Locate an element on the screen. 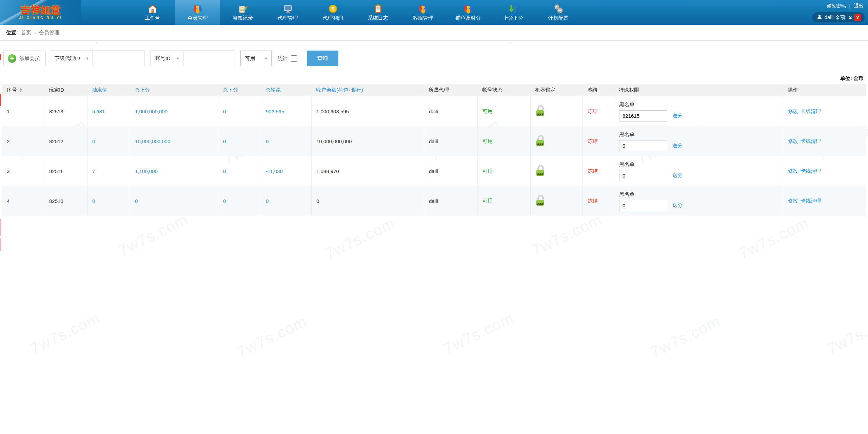 The width and height of the screenshot is (868, 434). logout-link: 退出 is located at coordinates (859, 6).